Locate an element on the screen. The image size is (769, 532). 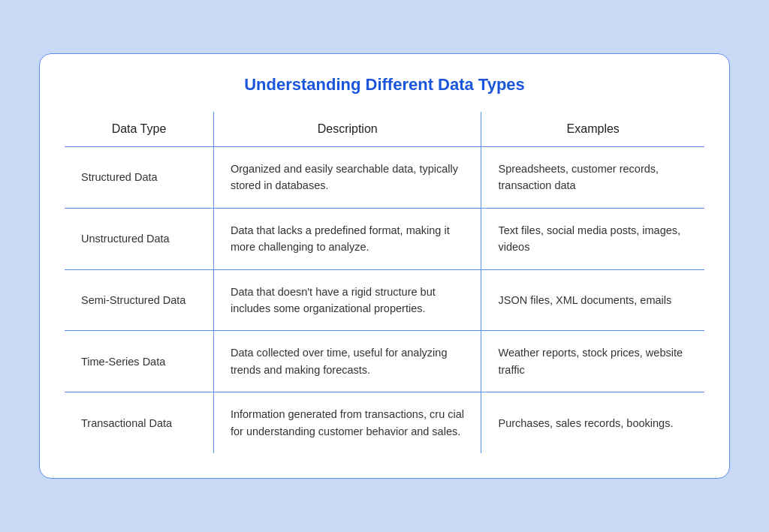
cell-data-type: Structured Data is located at coordinates (140, 177).